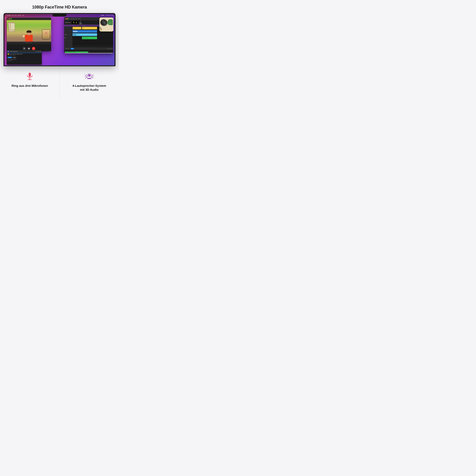 This screenshot has height=476, width=476. What do you see at coordinates (60, 66) in the screenshot?
I see `macbook-chin` at bounding box center [60, 66].